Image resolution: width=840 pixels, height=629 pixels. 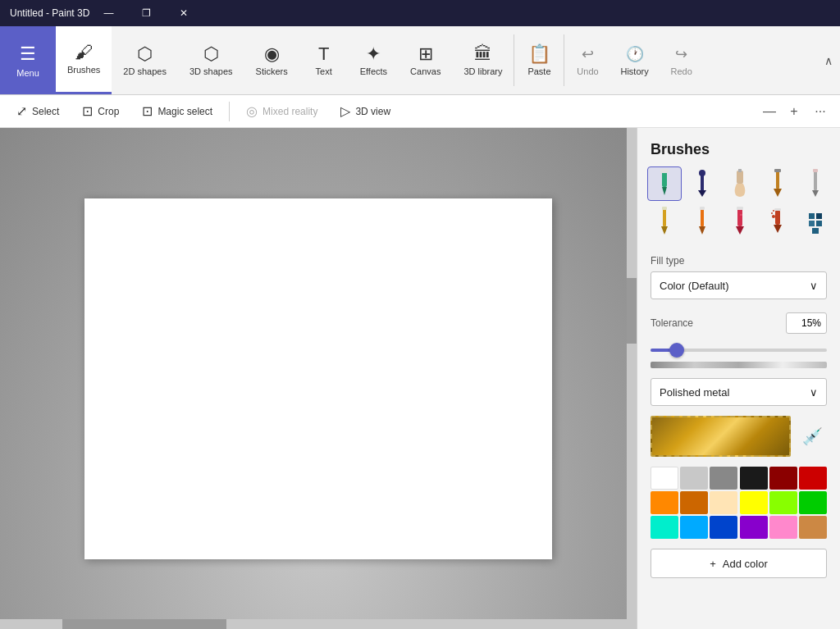 I want to click on brush-calligraphy, so click(x=702, y=184).